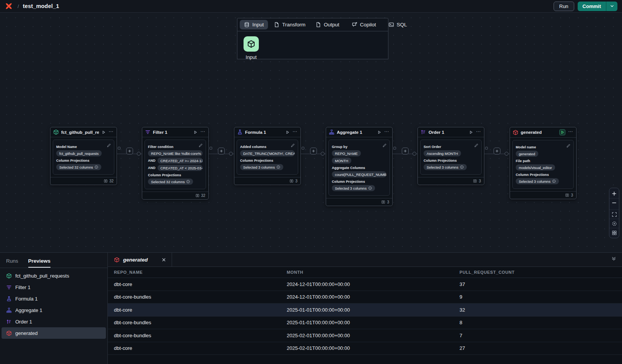 This screenshot has height=364, width=622. I want to click on palette-tab-sql: SQL, so click(398, 24).